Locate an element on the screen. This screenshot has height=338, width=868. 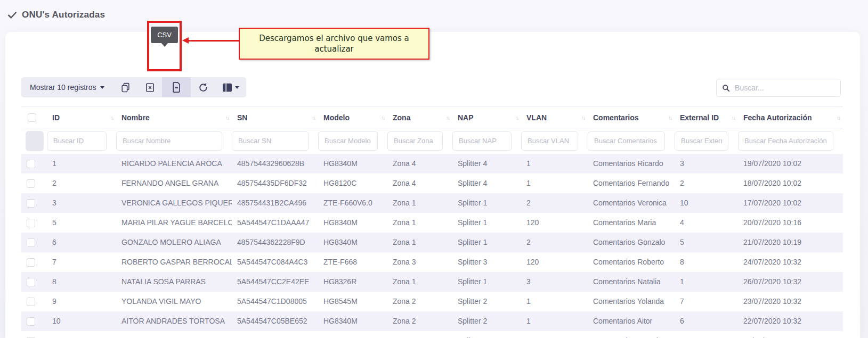
cell-id: 9 is located at coordinates (82, 301).